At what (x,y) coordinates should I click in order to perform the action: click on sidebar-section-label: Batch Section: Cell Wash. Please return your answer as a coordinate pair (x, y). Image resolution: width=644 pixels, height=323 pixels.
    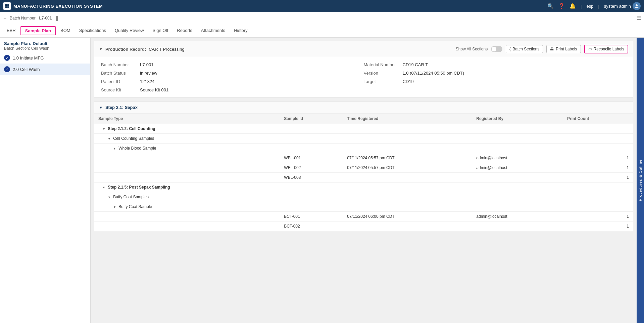
    Looking at the image, I should click on (45, 48).